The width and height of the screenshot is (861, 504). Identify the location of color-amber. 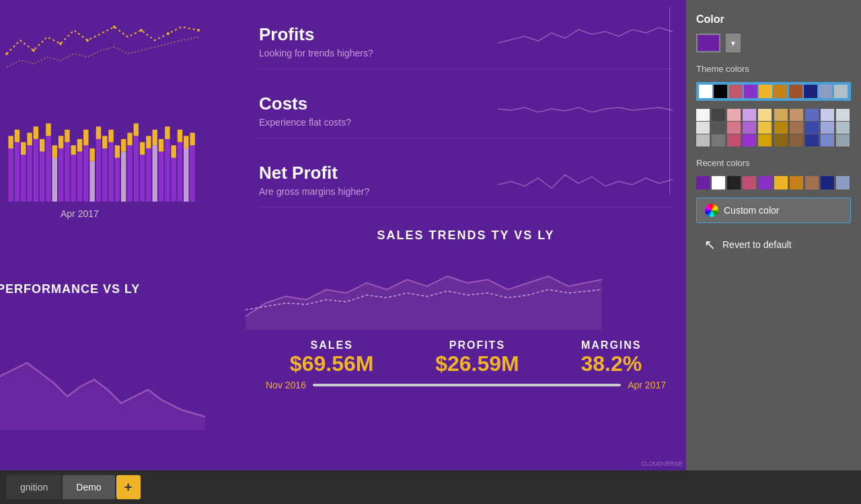
(780, 91).